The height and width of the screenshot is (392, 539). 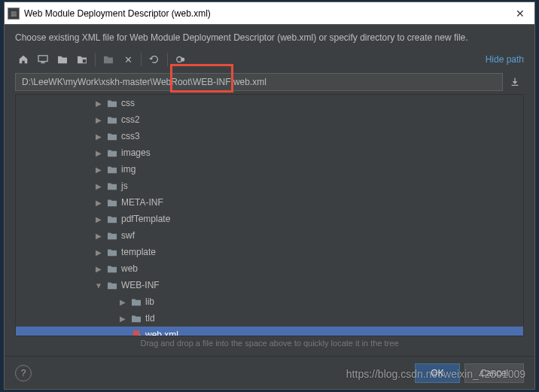 What do you see at coordinates (14, 14) in the screenshot?
I see `app-icon: ▦` at bounding box center [14, 14].